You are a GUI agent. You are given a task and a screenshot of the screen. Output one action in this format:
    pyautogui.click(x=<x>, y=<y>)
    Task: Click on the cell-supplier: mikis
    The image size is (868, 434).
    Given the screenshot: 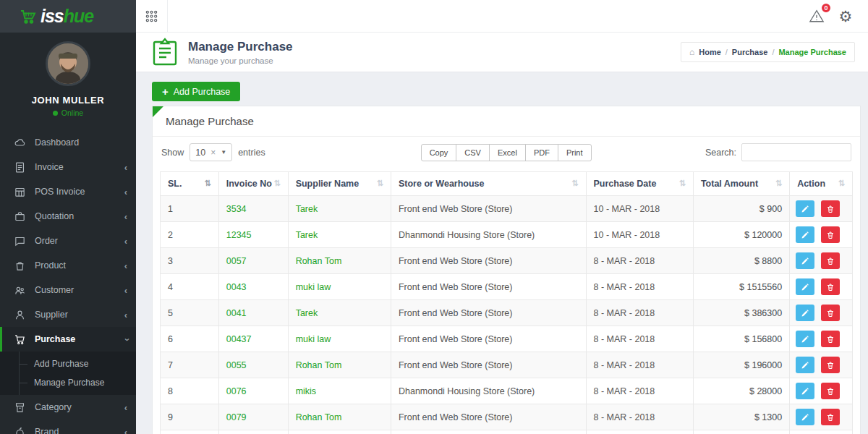 What is the action you would take?
    pyautogui.click(x=339, y=391)
    